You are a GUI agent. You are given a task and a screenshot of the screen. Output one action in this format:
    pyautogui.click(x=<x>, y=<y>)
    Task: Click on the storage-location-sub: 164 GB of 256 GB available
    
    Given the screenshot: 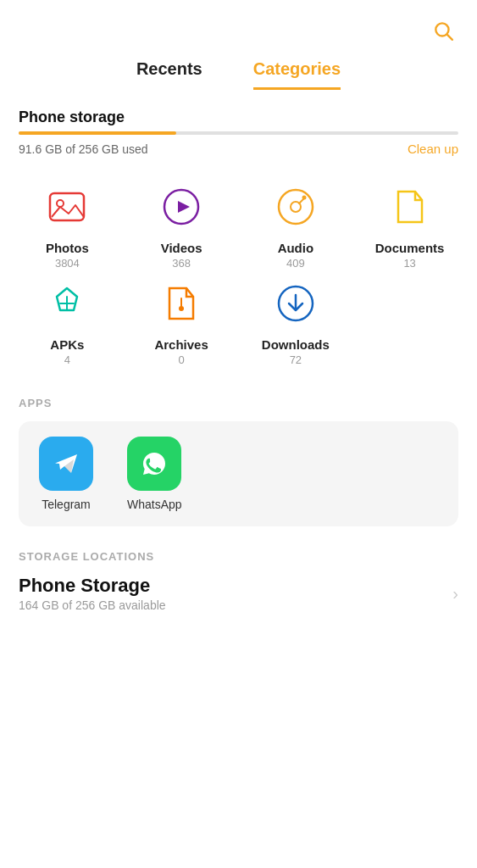 What is the action you would take?
    pyautogui.click(x=92, y=605)
    